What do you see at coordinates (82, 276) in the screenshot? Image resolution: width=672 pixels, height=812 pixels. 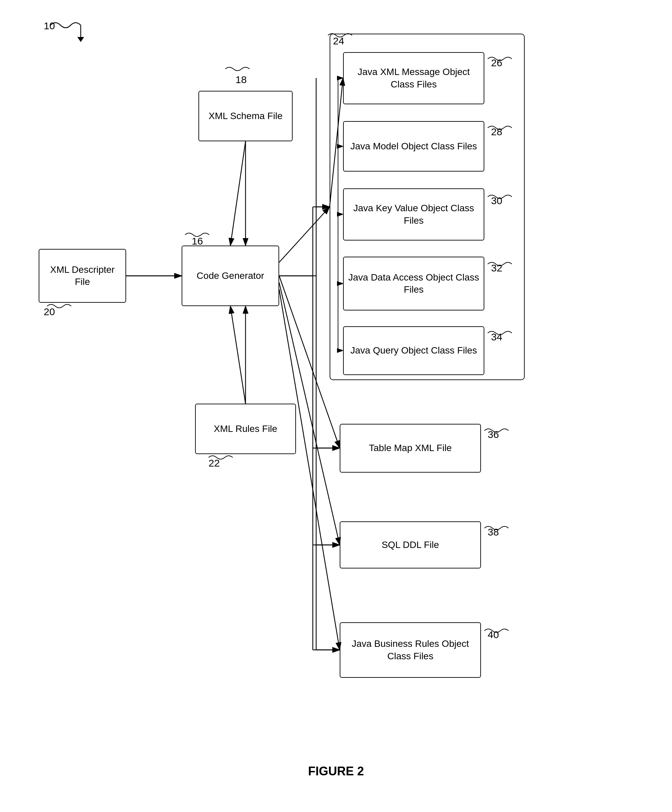 I see `xml-descriptor-box: XML Descripter File` at bounding box center [82, 276].